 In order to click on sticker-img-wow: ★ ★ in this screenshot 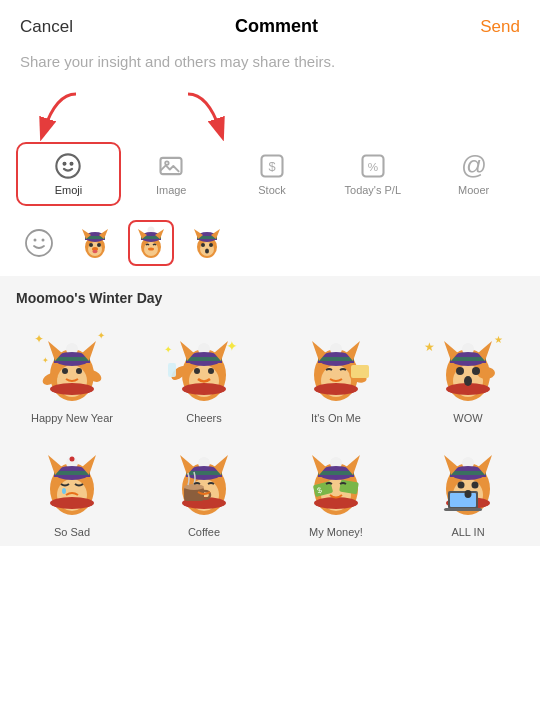, I will do `click(468, 363)`.